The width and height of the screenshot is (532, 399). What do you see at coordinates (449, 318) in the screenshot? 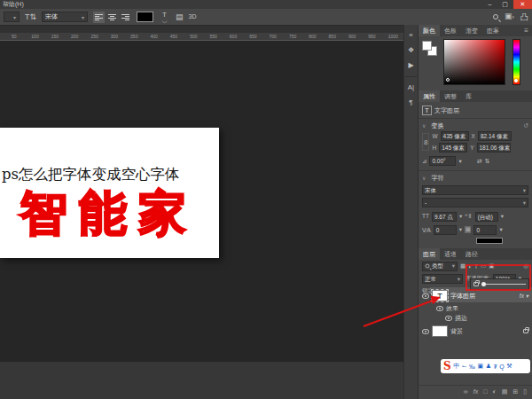
I see `stroke-eye-icon` at bounding box center [449, 318].